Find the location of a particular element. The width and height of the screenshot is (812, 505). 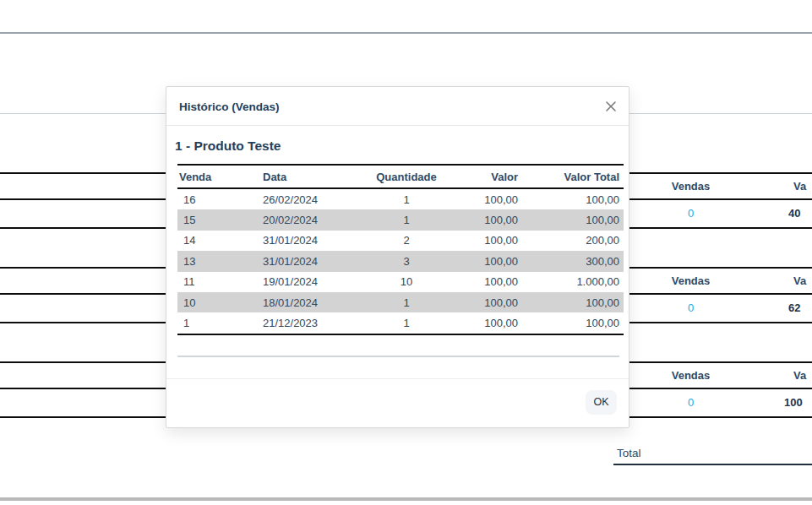

table-row: 1331/01/20243100,00300,00 is located at coordinates (401, 261).